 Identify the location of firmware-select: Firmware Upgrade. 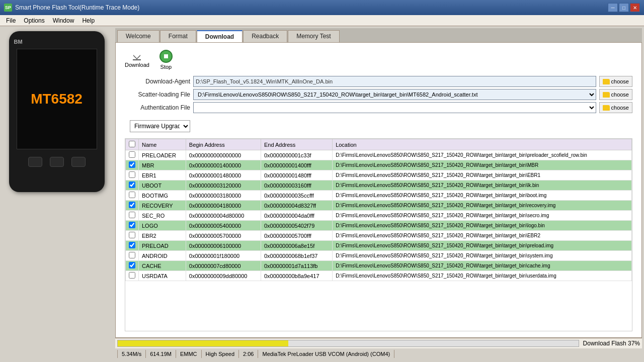
(160, 126).